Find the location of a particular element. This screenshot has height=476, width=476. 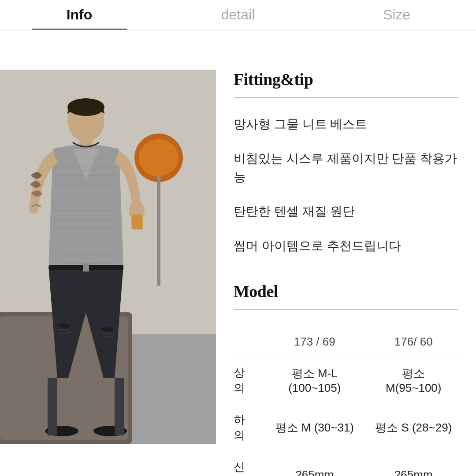

model-shoes-col1: 265mm is located at coordinates (315, 464).